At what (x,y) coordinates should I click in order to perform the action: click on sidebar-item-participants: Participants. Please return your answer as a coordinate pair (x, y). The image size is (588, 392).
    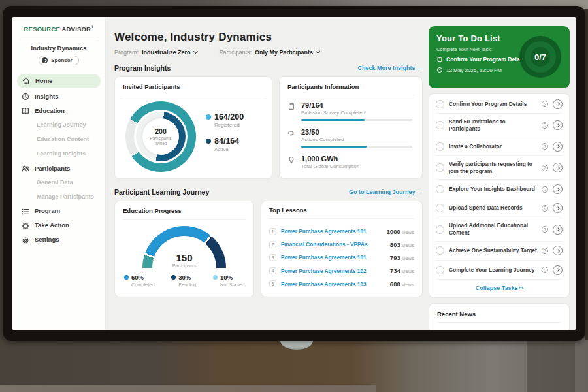
    Looking at the image, I should click on (59, 169).